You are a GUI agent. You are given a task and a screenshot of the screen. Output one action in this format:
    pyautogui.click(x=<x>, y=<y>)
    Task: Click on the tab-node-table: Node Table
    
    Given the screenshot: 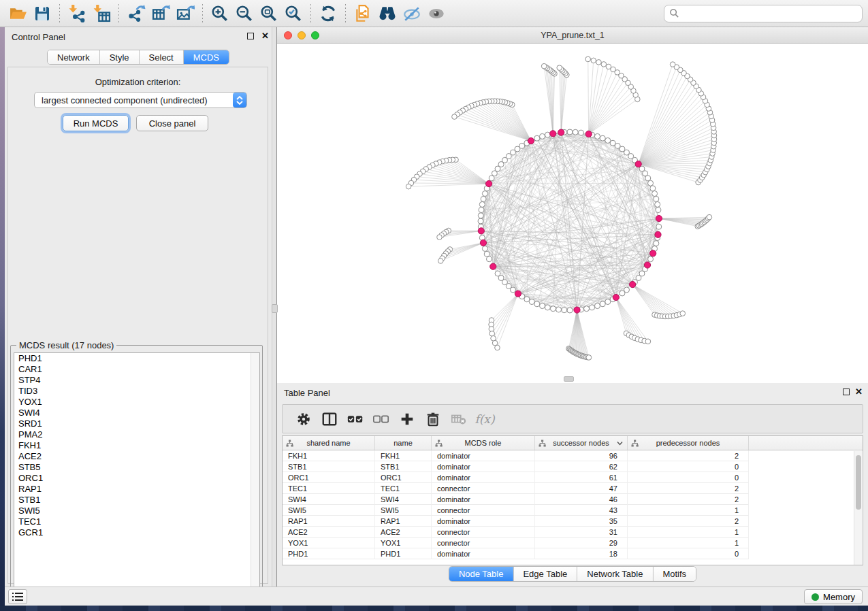 What is the action you would take?
    pyautogui.click(x=481, y=574)
    